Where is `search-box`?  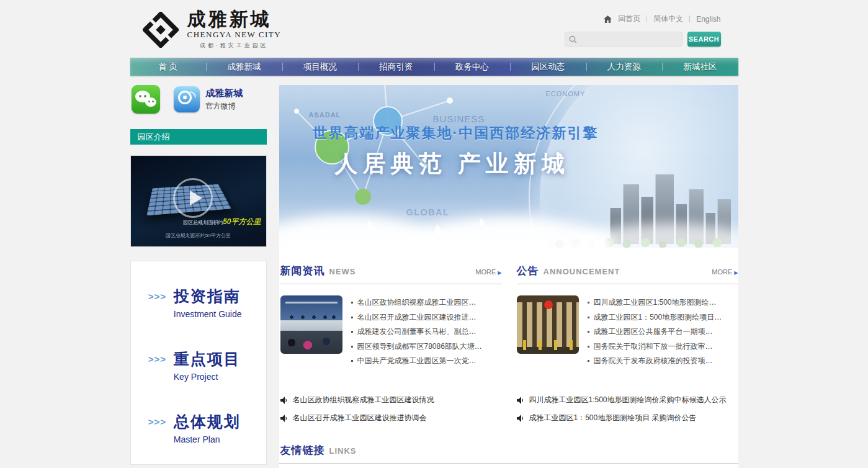
search-box is located at coordinates (624, 39).